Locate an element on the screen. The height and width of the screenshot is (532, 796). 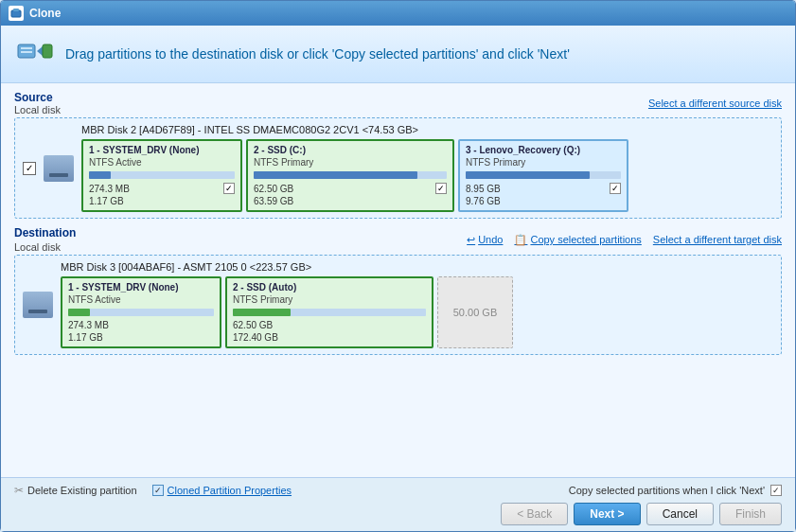
app-icon is located at coordinates (35, 54).